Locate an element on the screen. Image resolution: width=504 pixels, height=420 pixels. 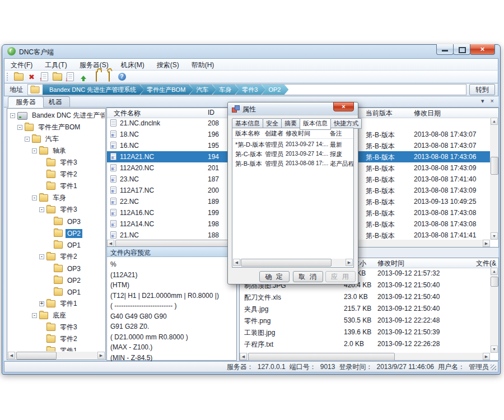
lock-icon is located at coordinates (96, 77).